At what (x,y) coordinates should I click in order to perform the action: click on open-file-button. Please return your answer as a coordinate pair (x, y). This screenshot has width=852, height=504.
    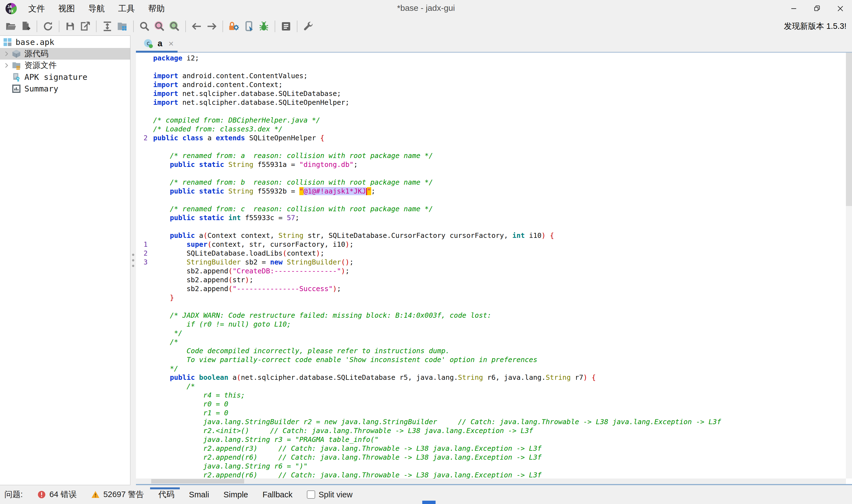
    Looking at the image, I should click on (11, 26).